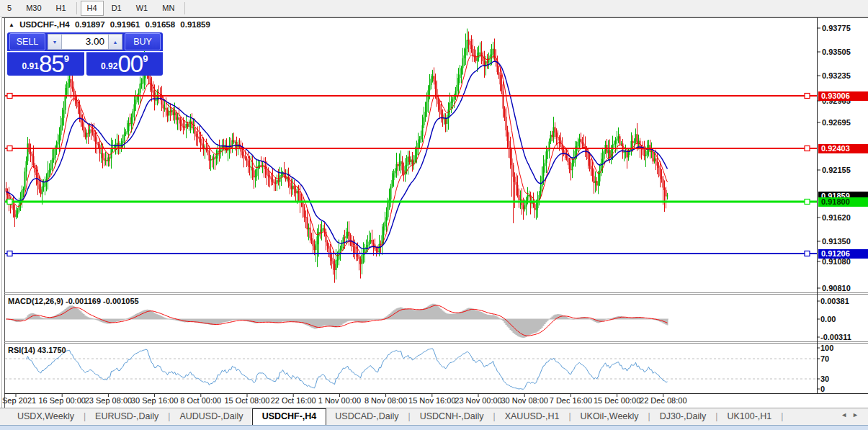  What do you see at coordinates (825, 379) in the screenshot?
I see `rsi-tick-label: 30` at bounding box center [825, 379].